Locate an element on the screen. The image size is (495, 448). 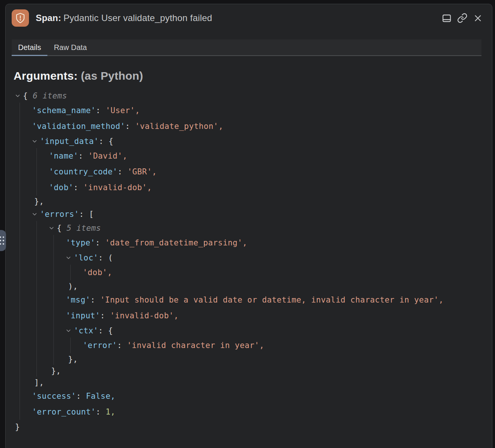
arguments-heading: Arguments: (as Python) is located at coordinates (253, 76).